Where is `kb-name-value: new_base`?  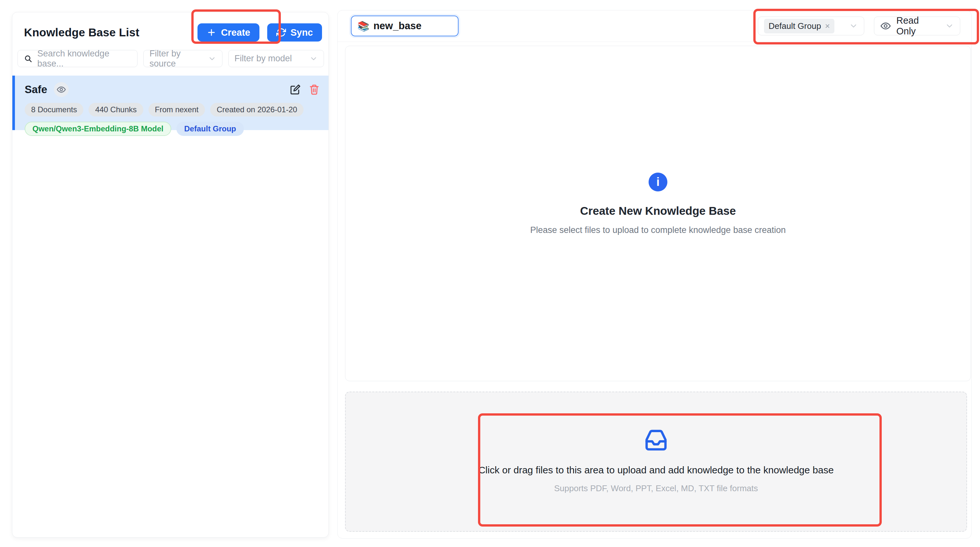 kb-name-value: new_base is located at coordinates (397, 26).